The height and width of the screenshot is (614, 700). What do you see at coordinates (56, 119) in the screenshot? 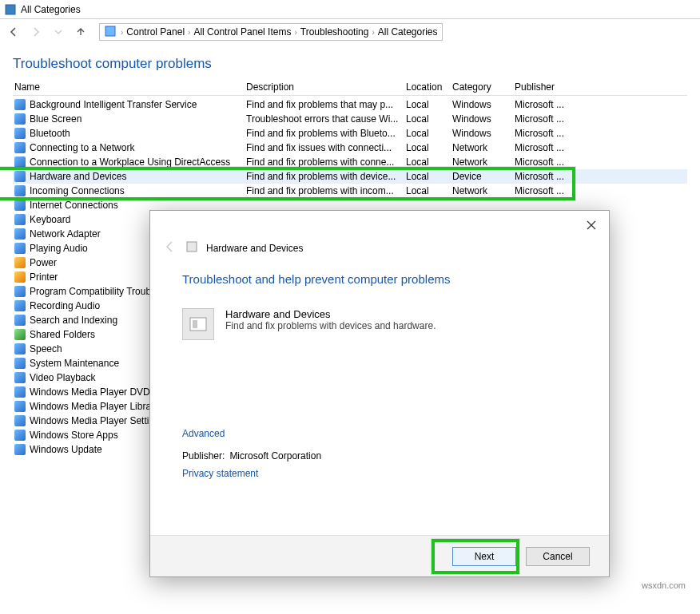
I see `item-name: Blue Screen` at bounding box center [56, 119].